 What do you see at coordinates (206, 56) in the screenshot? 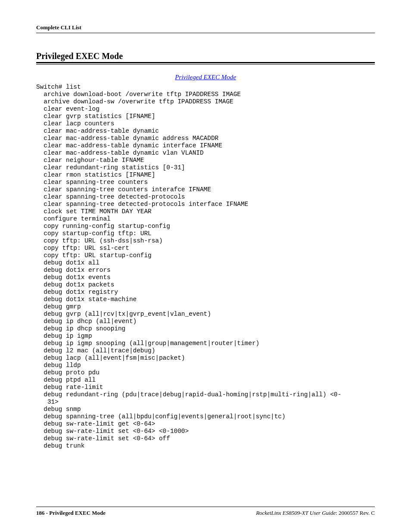
I see `section-title: Privileged EXEC Mode` at bounding box center [206, 56].